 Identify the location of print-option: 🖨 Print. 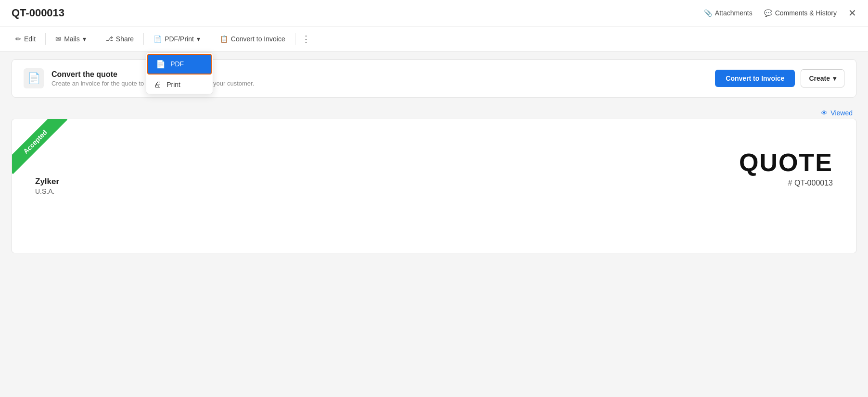
(179, 85).